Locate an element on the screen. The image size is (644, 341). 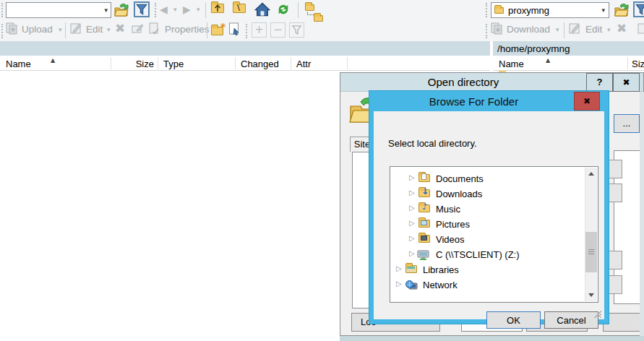
increase-icon: + is located at coordinates (259, 30).